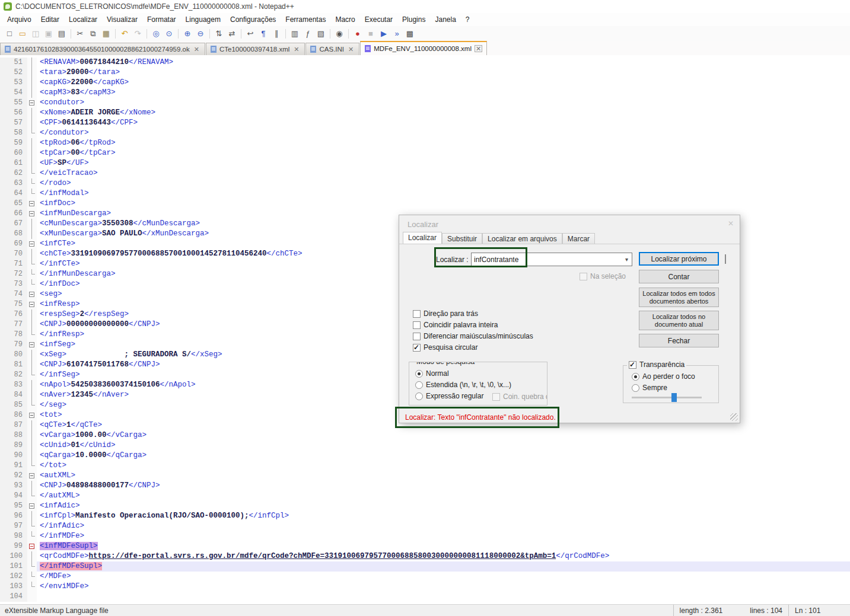 This screenshot has height=616, width=850. What do you see at coordinates (473, 336) in the screenshot?
I see `match-case-checkbox: Diferenciar maiúsculas/minúsculas` at bounding box center [473, 336].